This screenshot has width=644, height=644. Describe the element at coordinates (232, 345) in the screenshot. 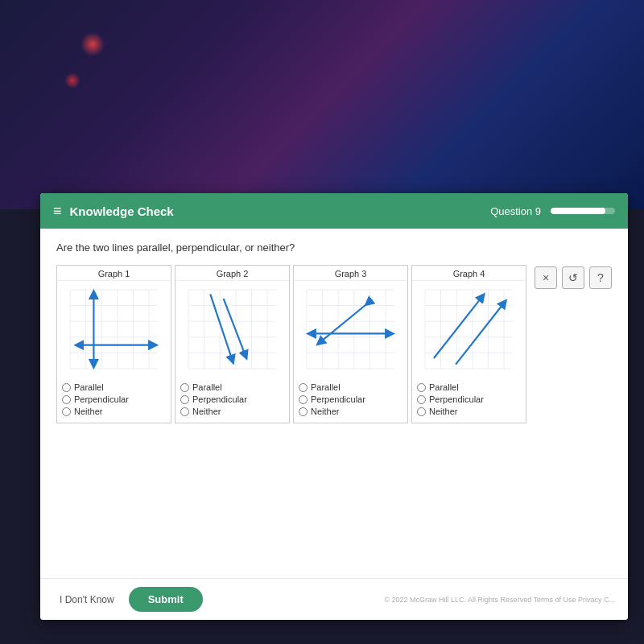

I see `graph-card-2: Graph 2` at that location.